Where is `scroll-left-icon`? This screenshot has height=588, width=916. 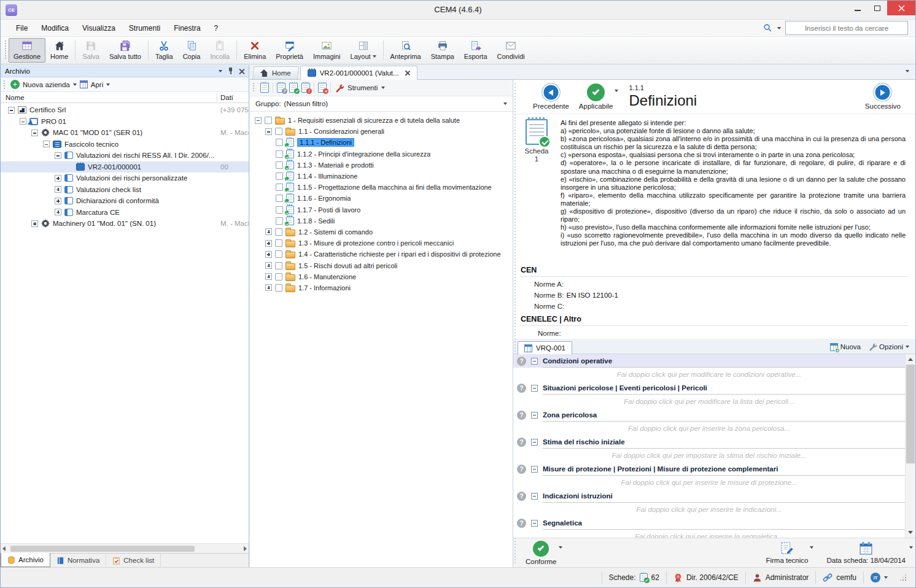 scroll-left-icon is located at coordinates (4, 549).